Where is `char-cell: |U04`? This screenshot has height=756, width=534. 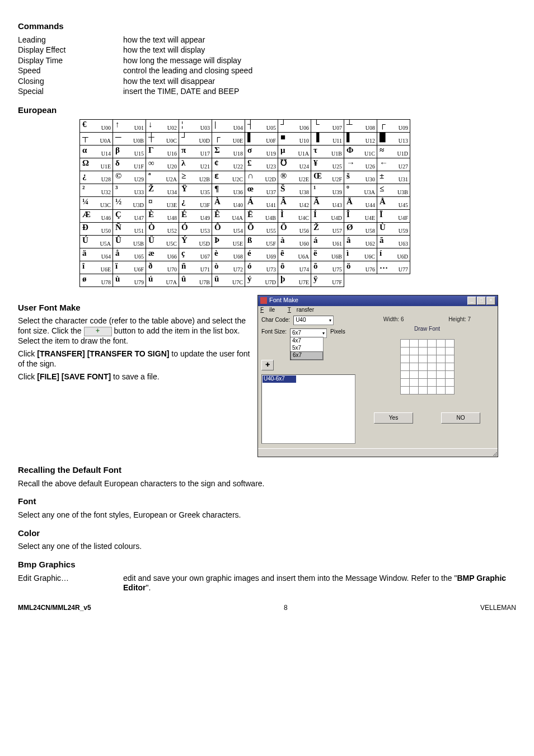 char-cell: |U04 is located at coordinates (228, 125).